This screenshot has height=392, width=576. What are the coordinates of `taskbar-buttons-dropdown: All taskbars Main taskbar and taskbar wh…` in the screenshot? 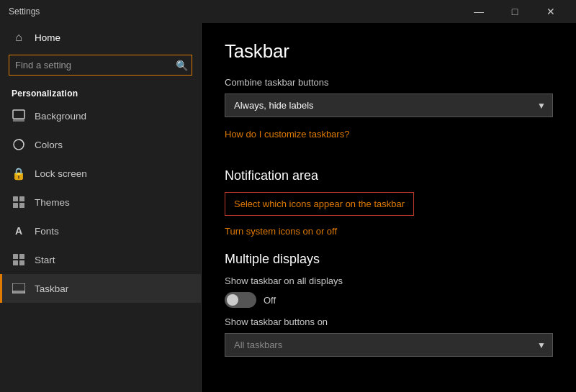 It's located at (389, 345).